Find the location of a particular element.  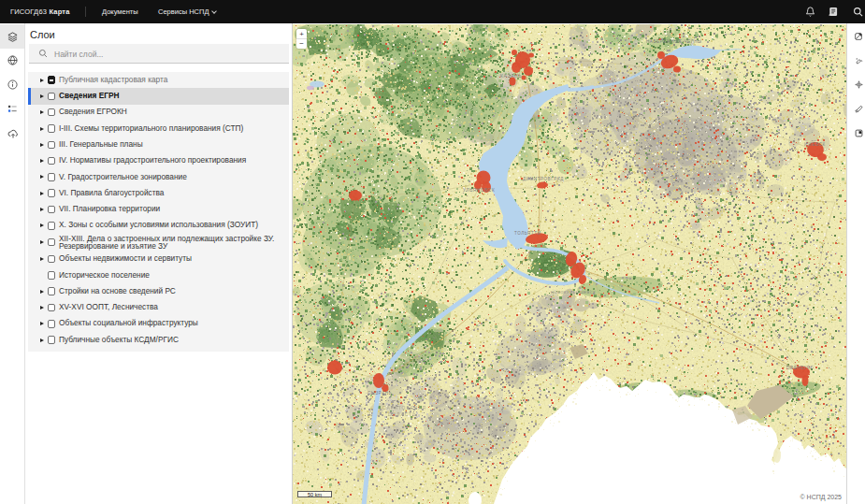

svg-text: ДИМИТРОВГРАД is located at coordinates (543, 180).